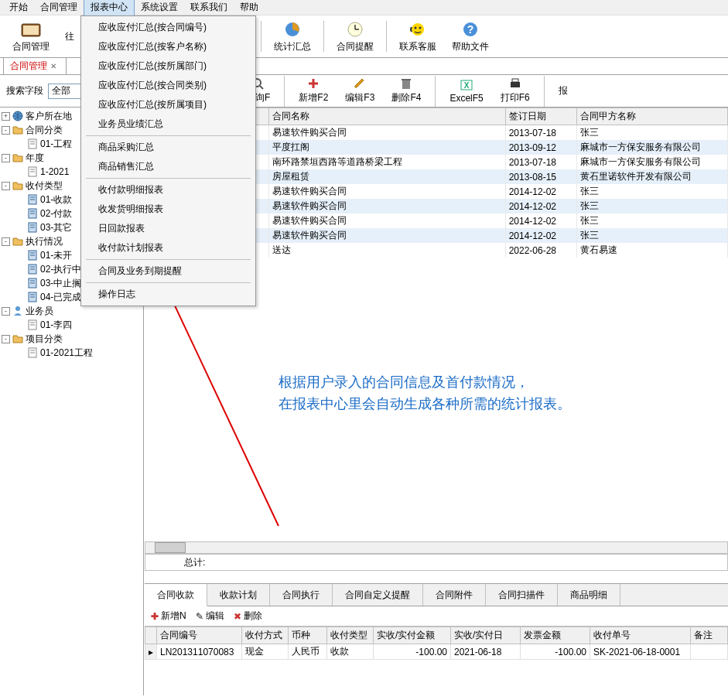  Describe the element at coordinates (360, 91) in the screenshot. I see `btn-edit: 编辑F3` at that location.